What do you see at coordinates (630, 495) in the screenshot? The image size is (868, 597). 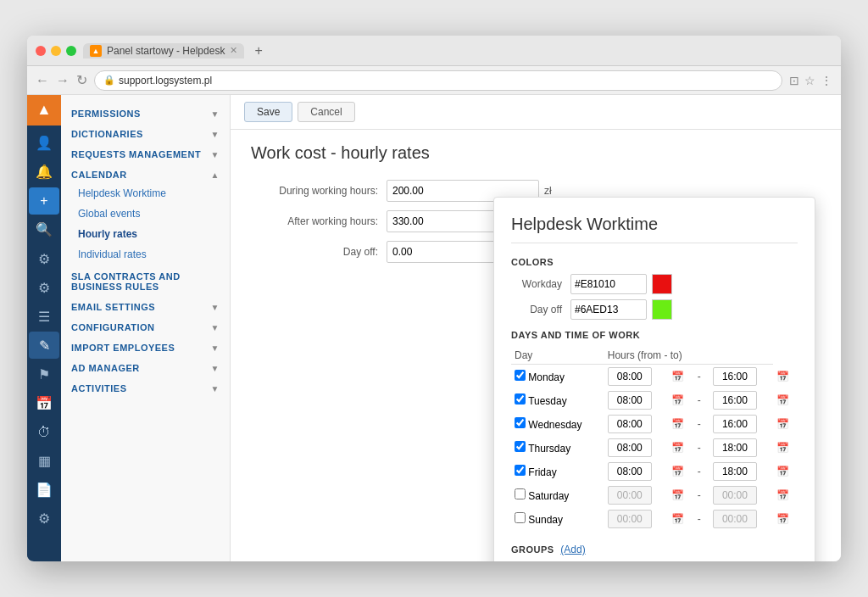 I see `time-from-saturday` at bounding box center [630, 495].